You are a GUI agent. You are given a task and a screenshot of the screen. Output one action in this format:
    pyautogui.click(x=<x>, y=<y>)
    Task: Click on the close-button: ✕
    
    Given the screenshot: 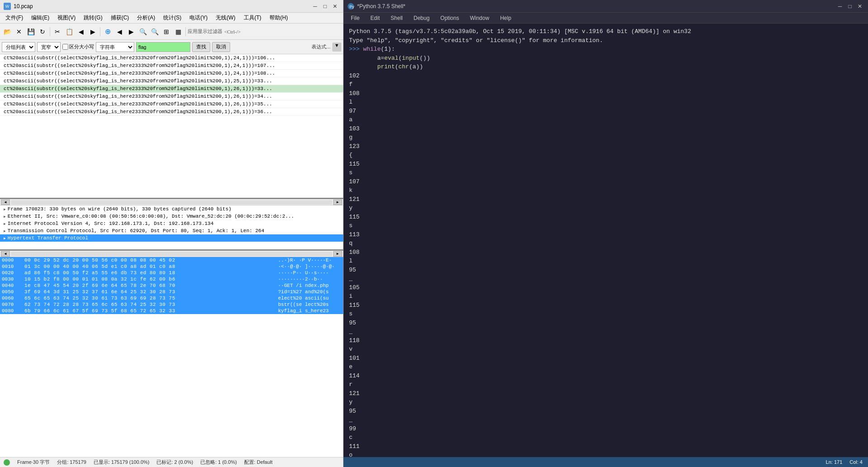 What is the action you would take?
    pyautogui.click(x=335, y=6)
    